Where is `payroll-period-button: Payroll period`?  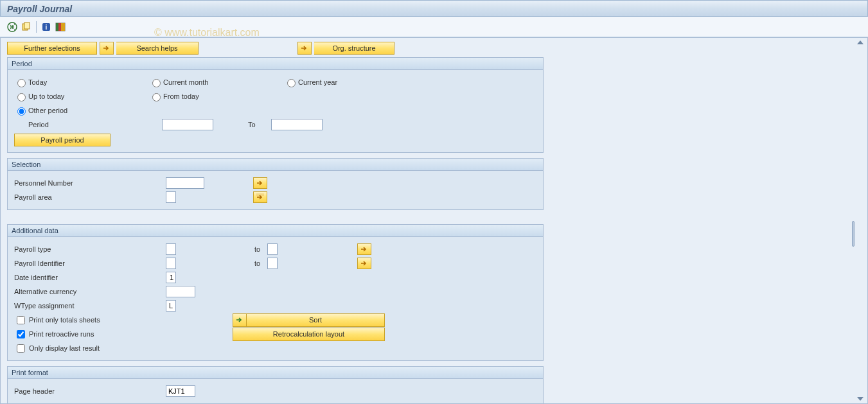
payroll-period-button: Payroll period is located at coordinates (62, 140).